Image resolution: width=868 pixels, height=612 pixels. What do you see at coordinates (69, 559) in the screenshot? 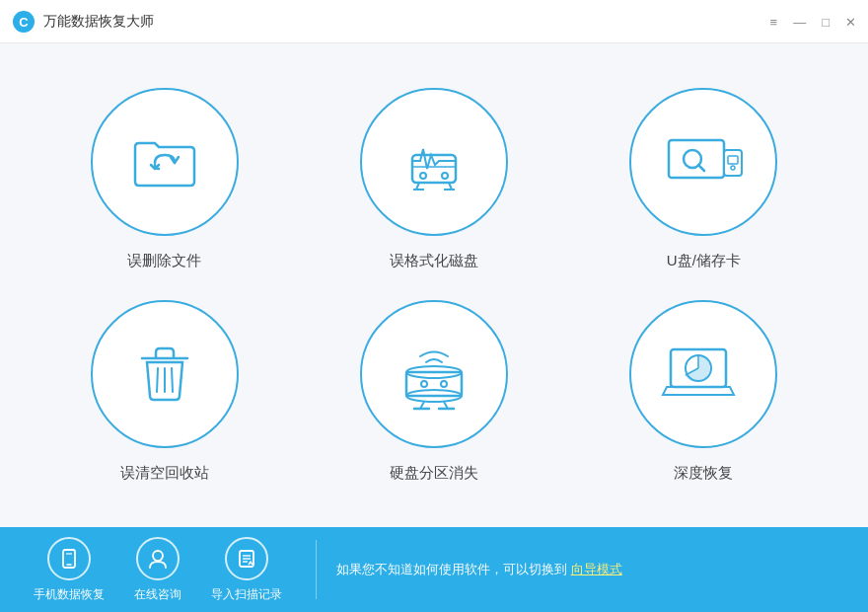
I see `mobile-recovery-icon` at bounding box center [69, 559].